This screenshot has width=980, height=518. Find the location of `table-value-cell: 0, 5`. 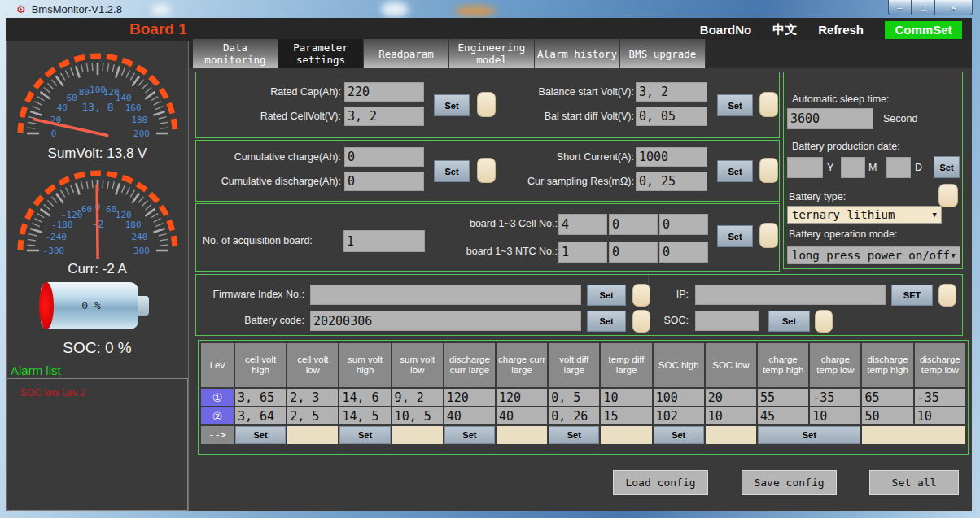

table-value-cell: 0, 5 is located at coordinates (574, 397).